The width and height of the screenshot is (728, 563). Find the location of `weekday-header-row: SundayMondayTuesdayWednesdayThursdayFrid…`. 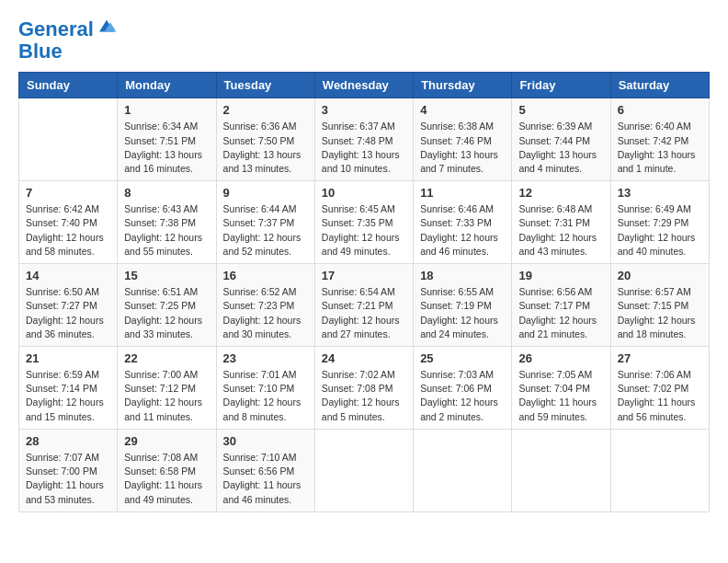

weekday-header-row: SundayMondayTuesdayWednesdayThursdayFrid… is located at coordinates (364, 86).